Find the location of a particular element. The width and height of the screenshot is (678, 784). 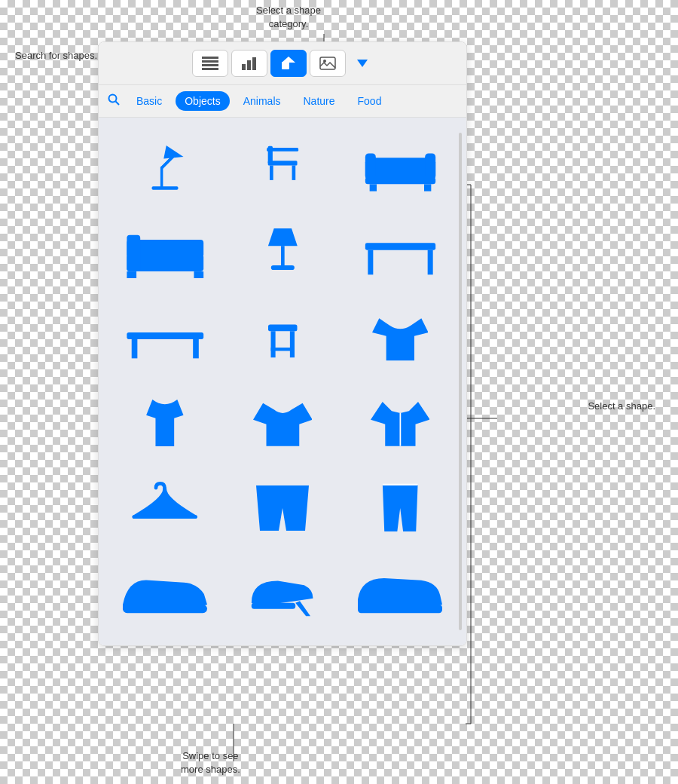

scroll-indicator is located at coordinates (460, 381).